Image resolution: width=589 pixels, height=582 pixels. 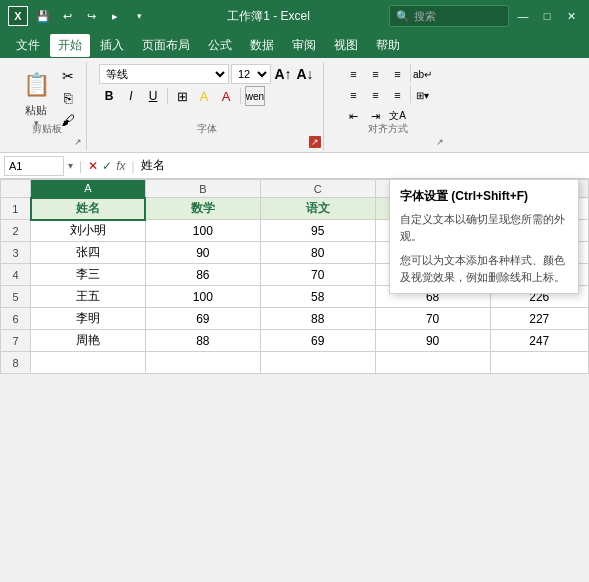 What do you see at coordinates (318, 319) in the screenshot?
I see `cell-c6: 88` at bounding box center [318, 319].